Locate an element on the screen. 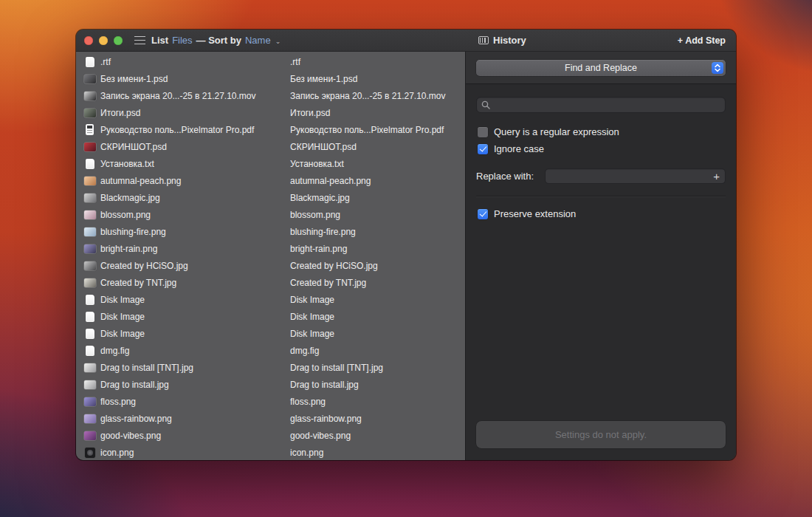 This screenshot has height=517, width=812. regex-checkbox is located at coordinates (483, 132).